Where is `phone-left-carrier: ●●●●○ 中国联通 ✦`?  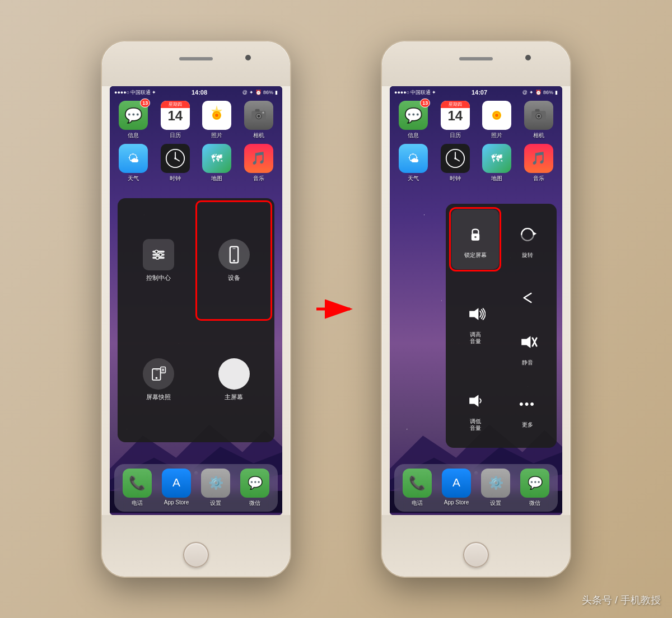 phone-left-carrier: ●●●●○ 中国联通 ✦ is located at coordinates (136, 93).